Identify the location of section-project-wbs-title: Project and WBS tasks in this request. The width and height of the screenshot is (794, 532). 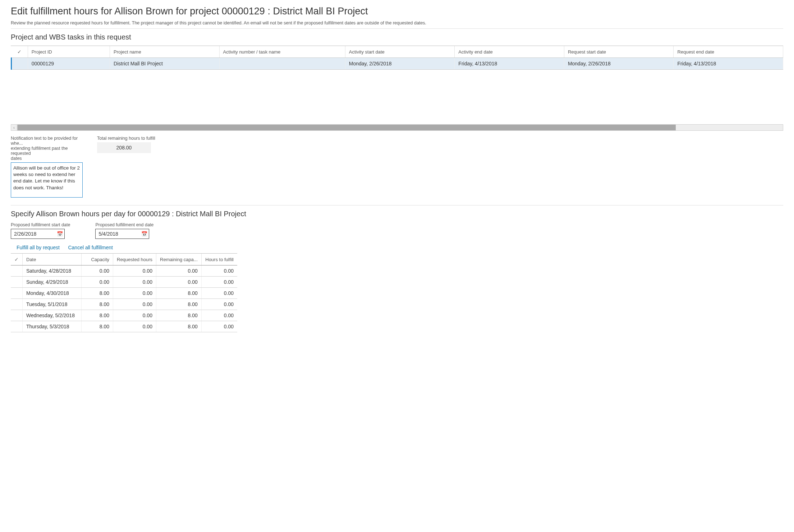
(397, 37).